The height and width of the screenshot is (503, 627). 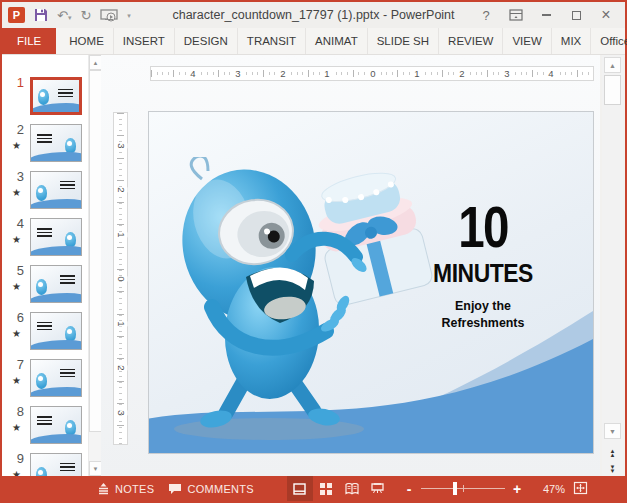 What do you see at coordinates (337, 41) in the screenshot?
I see `tab-animations: ANIMAT` at bounding box center [337, 41].